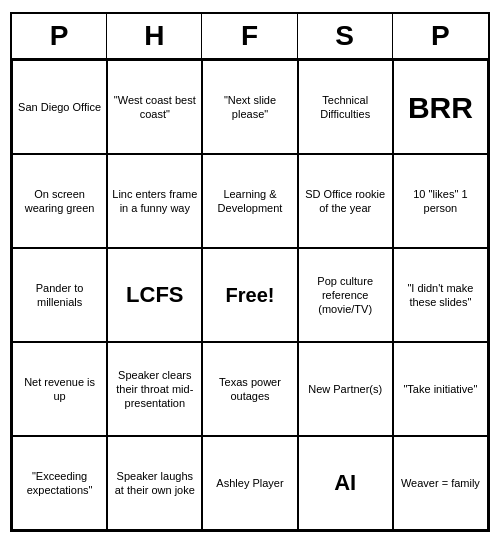  Describe the element at coordinates (250, 36) in the screenshot. I see `header-col-f-2: F` at that location.